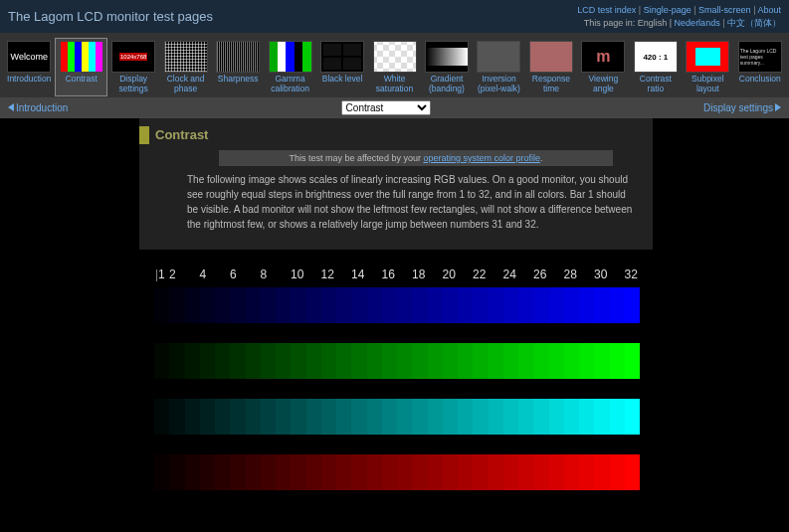 This screenshot has width=789, height=532. I want to click on link-lang-zh: 中文（简体）, so click(754, 23).